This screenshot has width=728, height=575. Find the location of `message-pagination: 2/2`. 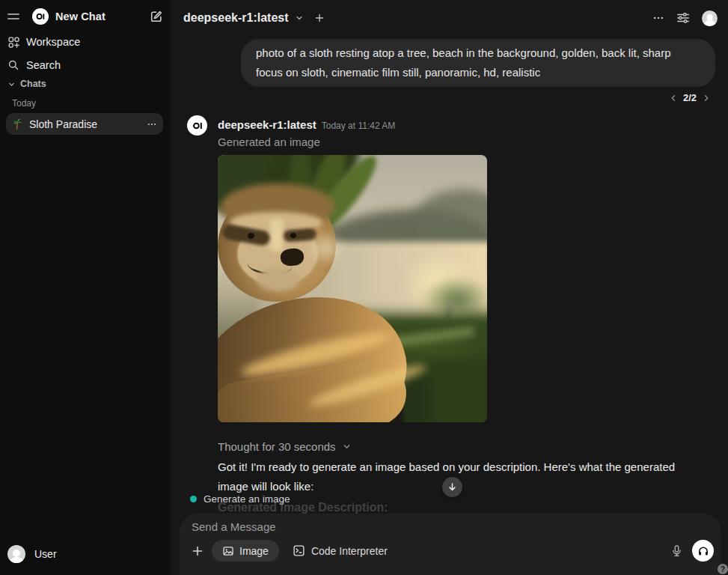

message-pagination: 2/2 is located at coordinates (690, 97).